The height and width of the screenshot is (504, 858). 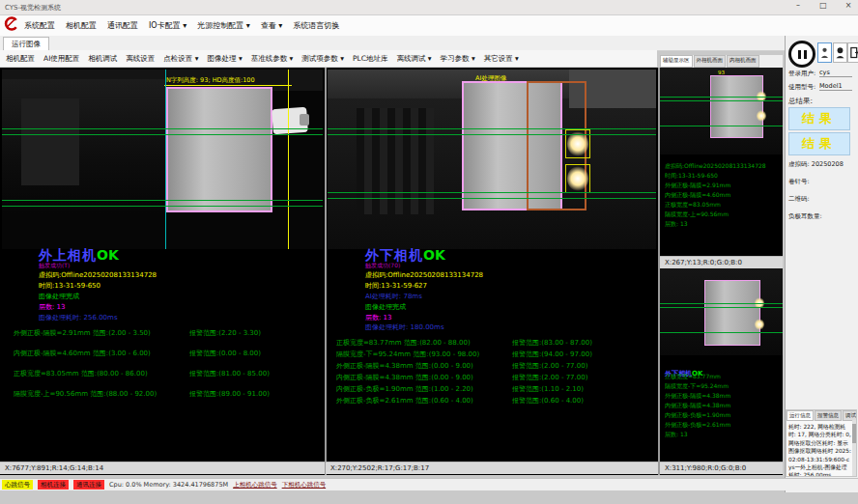 What do you see at coordinates (548, 389) in the screenshot?
I see `alarm-range: 报警范围:(1.10 - 2.10)` at bounding box center [548, 389].